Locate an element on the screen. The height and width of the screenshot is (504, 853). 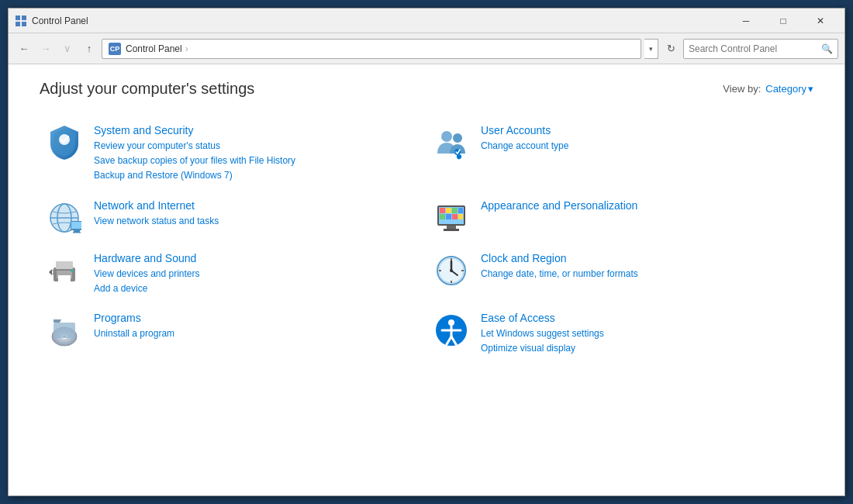
minimize-button: ─ is located at coordinates (746, 21).